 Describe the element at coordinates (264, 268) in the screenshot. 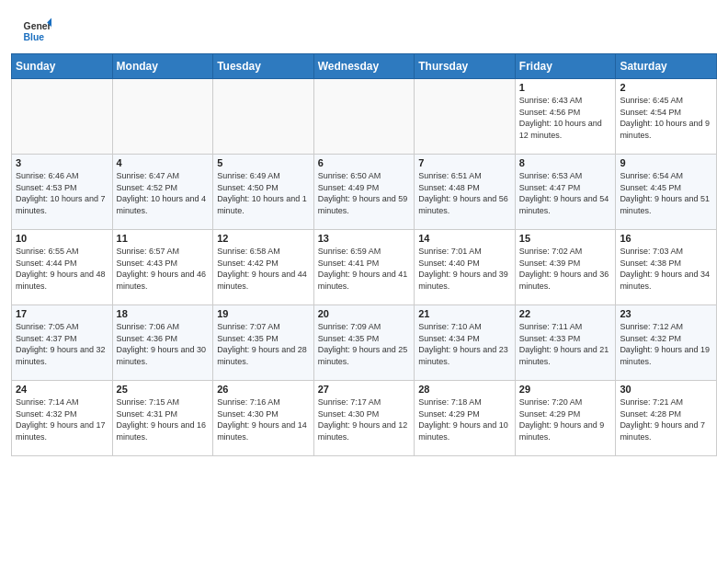

I see `day-cell: 12Sunrise: 6:58 AMSunset: 4:42 PMDayligh…` at that location.